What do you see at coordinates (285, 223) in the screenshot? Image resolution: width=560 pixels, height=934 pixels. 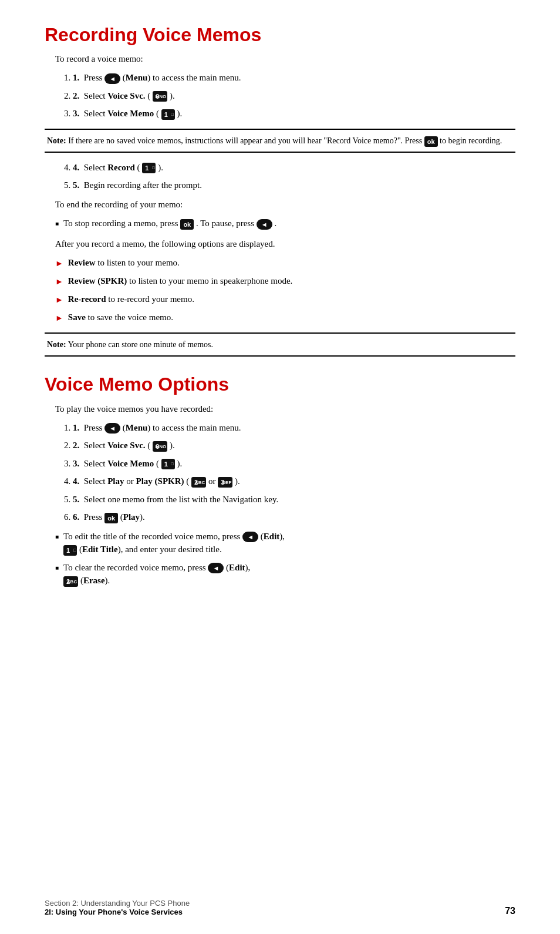 I see `stop-bullet-list: ■ To stop recording a memo, press ok . T…` at bounding box center [285, 223].